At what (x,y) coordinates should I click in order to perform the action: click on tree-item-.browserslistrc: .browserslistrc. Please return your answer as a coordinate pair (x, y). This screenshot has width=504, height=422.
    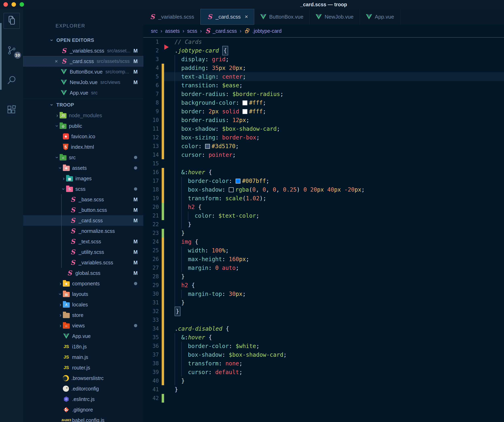
    Looking at the image, I should click on (83, 378).